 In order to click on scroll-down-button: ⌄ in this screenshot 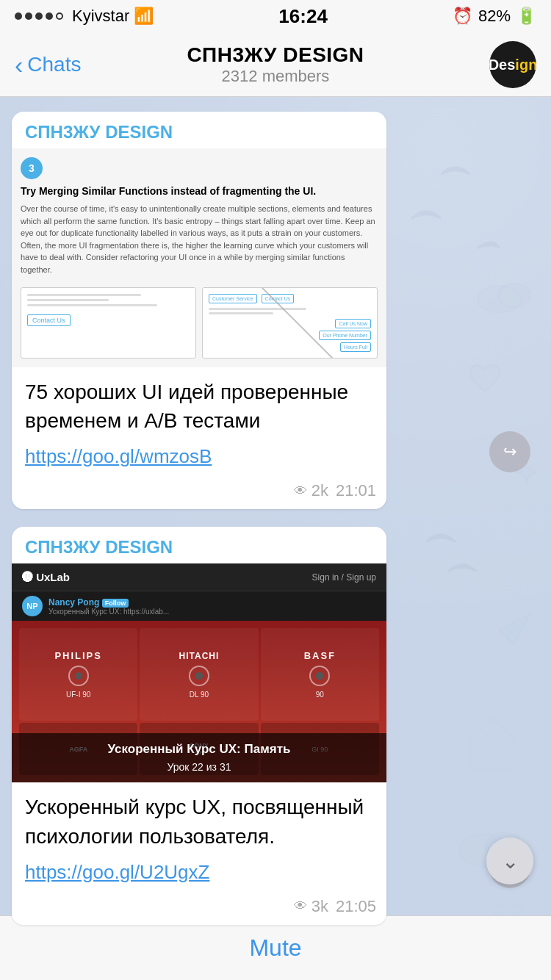, I will do `click(510, 861)`.